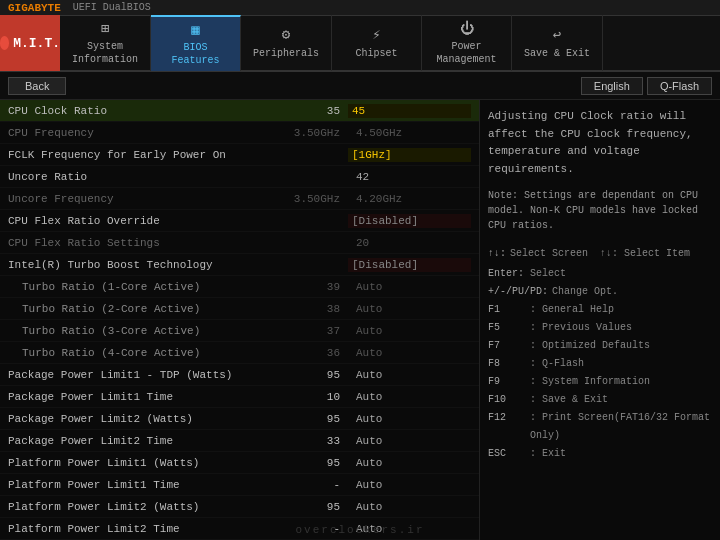  I want to click on setting-name: CPU Flex Ratio Override, so click(128, 221).